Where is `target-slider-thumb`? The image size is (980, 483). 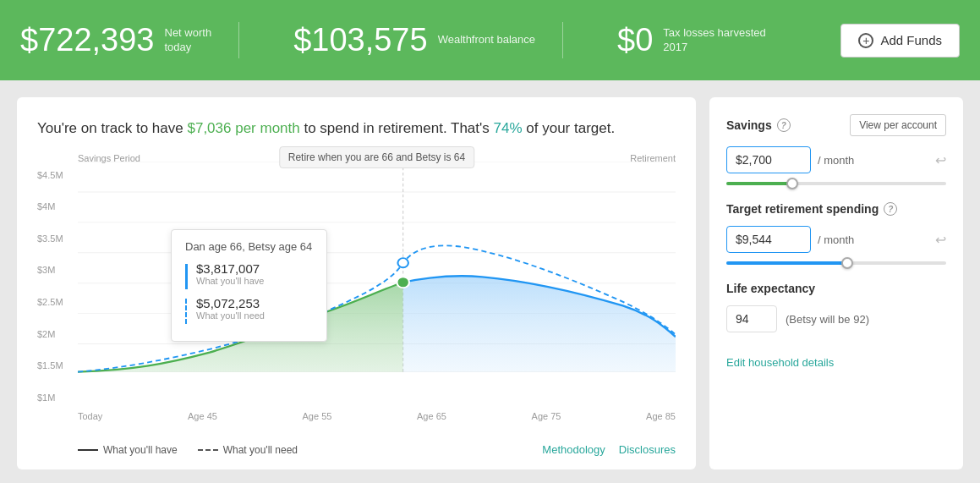 target-slider-thumb is located at coordinates (847, 263).